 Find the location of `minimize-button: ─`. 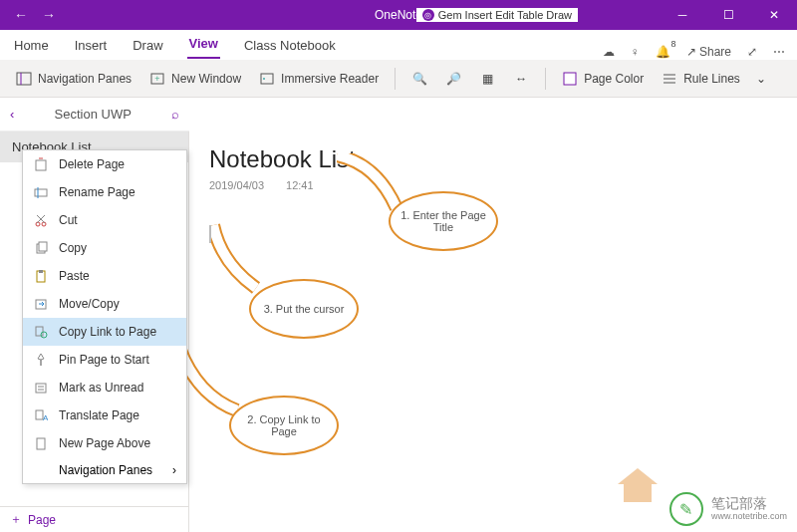

minimize-button: ─ is located at coordinates (682, 15).